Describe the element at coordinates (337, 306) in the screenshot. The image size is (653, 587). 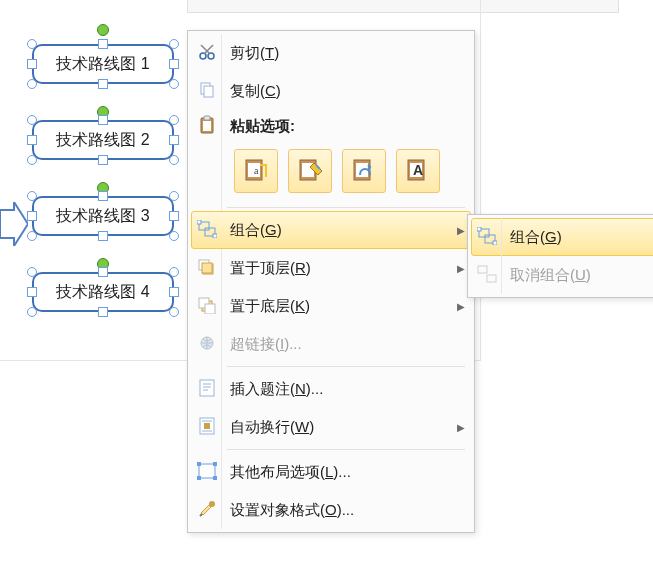
I see `menu-send-back-label: 置于底层(K)` at that location.